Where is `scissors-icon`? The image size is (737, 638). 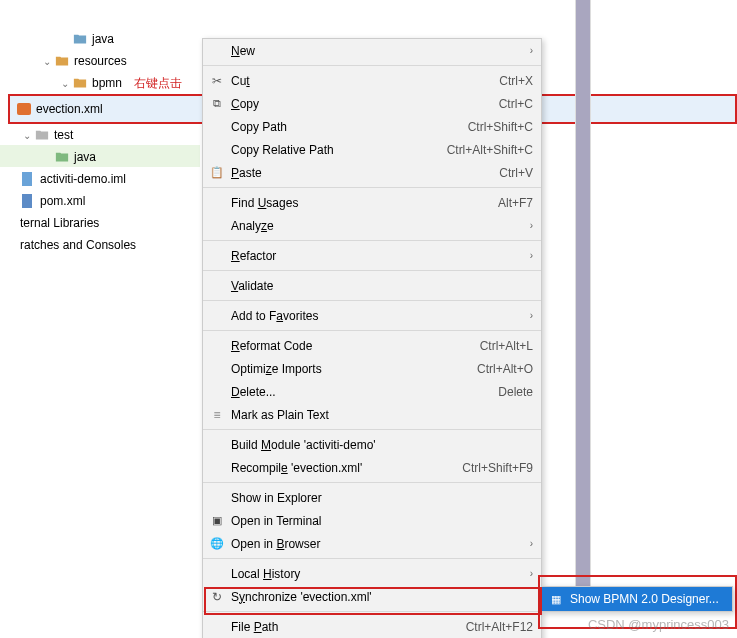 scissors-icon is located at coordinates (217, 81).